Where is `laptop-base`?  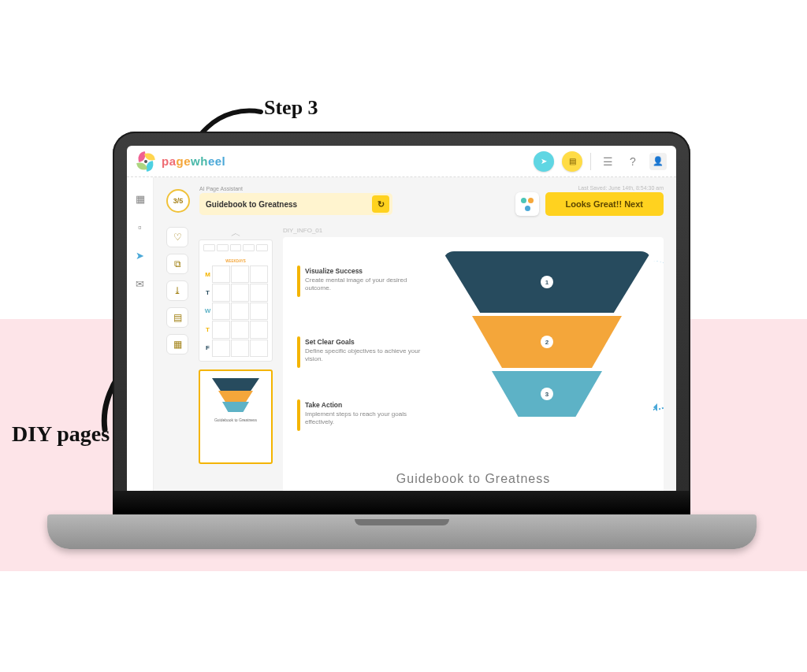
laptop-base is located at coordinates (402, 532).